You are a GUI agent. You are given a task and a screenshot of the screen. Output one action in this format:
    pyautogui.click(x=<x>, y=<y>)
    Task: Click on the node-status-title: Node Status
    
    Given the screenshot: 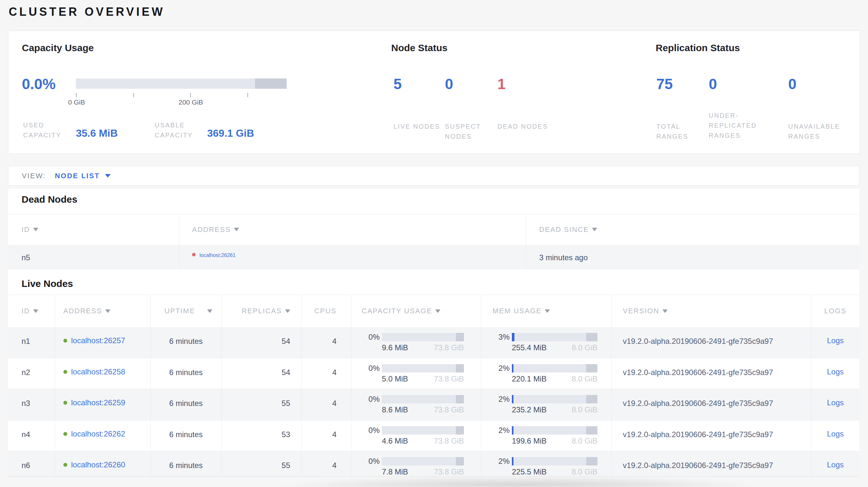 What is the action you would take?
    pyautogui.click(x=419, y=48)
    